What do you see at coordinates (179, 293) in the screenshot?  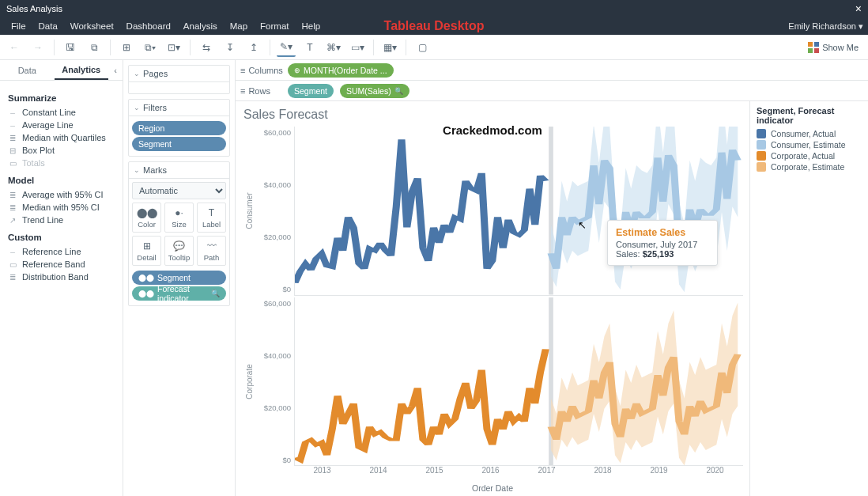 I see `mark-pill-forecast: ⬤⬤Forecast indicator🔍` at bounding box center [179, 293].